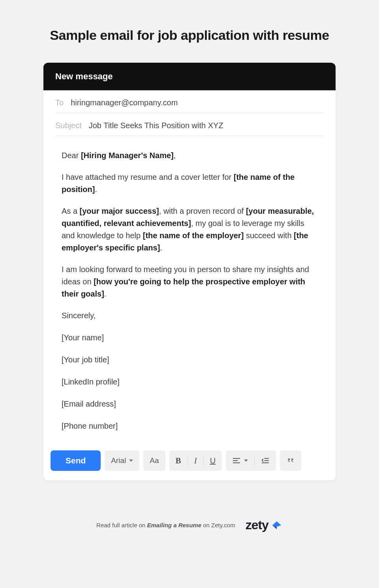 This screenshot has width=379, height=588. What do you see at coordinates (265, 461) in the screenshot?
I see `indent-decrease-icon` at bounding box center [265, 461].